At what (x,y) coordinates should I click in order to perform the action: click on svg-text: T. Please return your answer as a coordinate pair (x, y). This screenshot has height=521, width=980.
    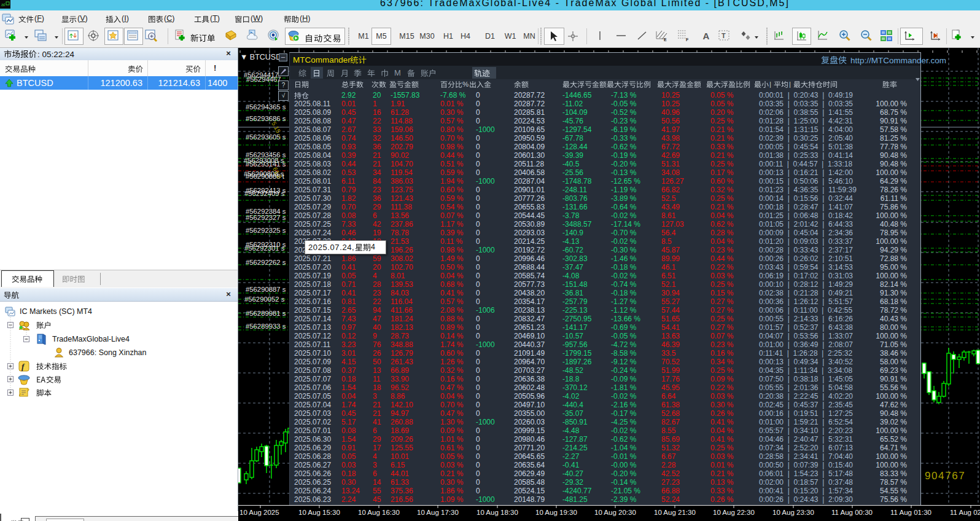
    Looking at the image, I should click on (723, 36).